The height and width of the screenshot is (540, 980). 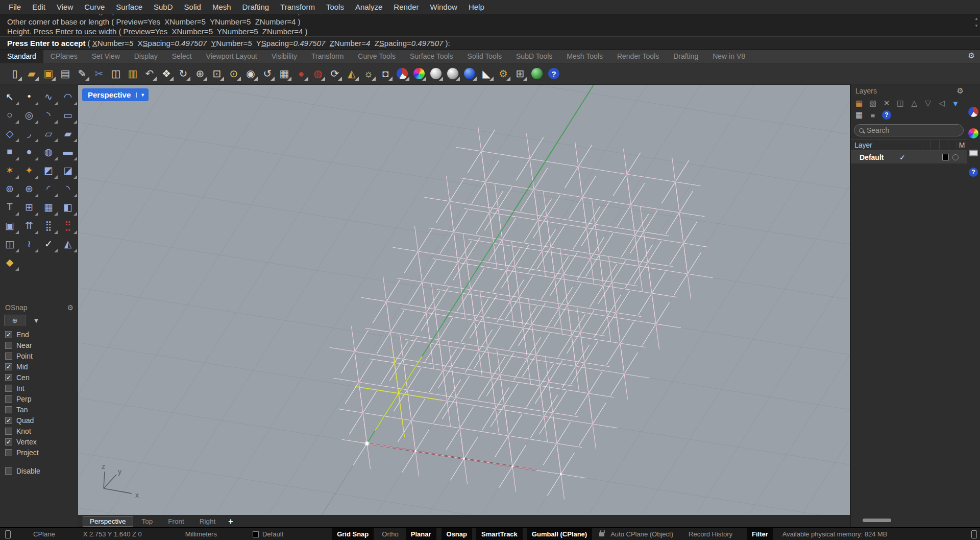 What do you see at coordinates (10, 244) in the screenshot?
I see `join-icon: ◫` at bounding box center [10, 244].